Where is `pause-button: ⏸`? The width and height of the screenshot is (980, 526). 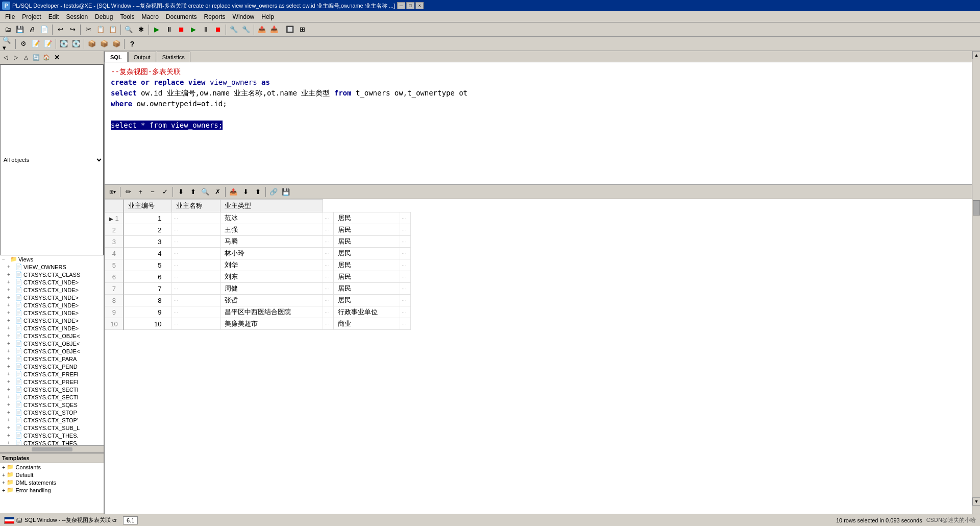
pause-button: ⏸ is located at coordinates (169, 30).